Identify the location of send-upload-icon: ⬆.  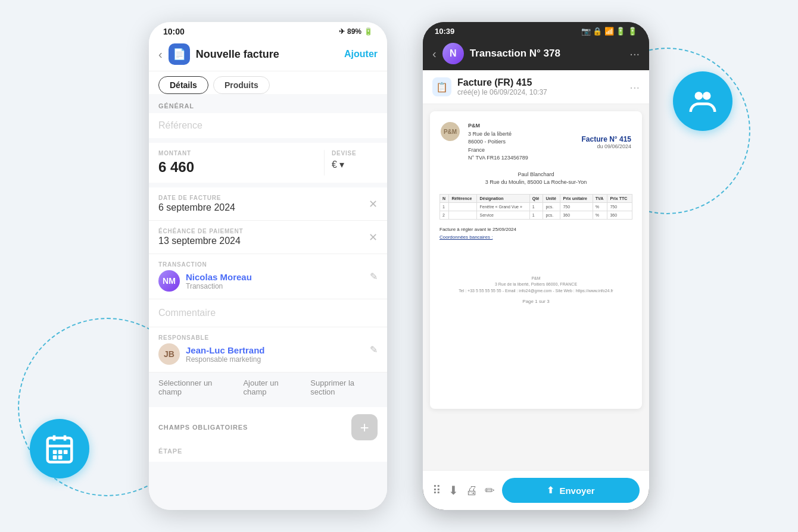
(550, 490).